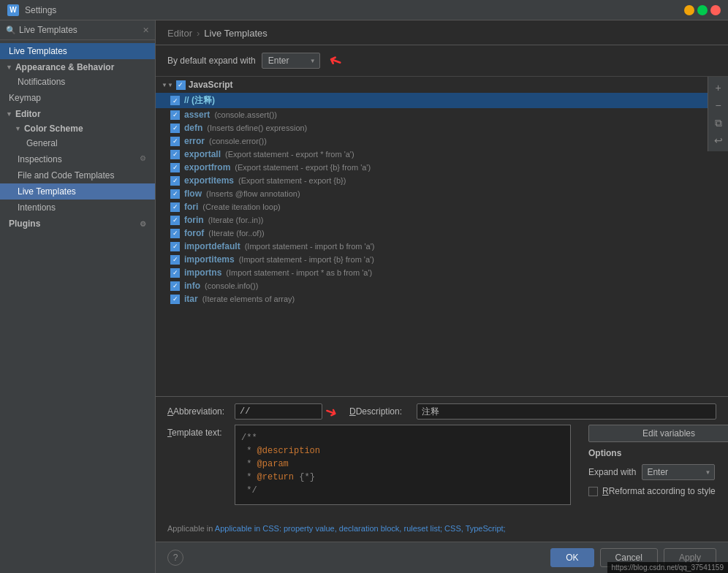  What do you see at coordinates (77, 208) in the screenshot?
I see `sidebar-item-intentions: Intentions` at bounding box center [77, 208].